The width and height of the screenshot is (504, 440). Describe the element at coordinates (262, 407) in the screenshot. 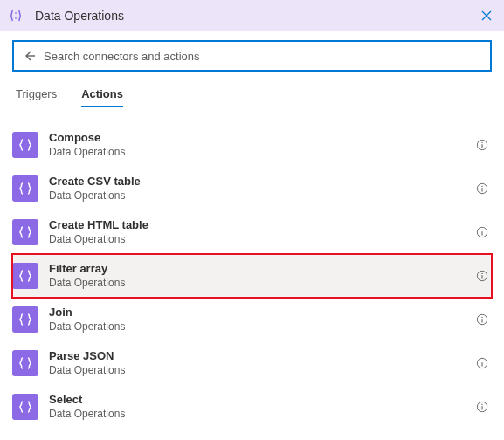

I see `action-text: SelectData Operations` at that location.